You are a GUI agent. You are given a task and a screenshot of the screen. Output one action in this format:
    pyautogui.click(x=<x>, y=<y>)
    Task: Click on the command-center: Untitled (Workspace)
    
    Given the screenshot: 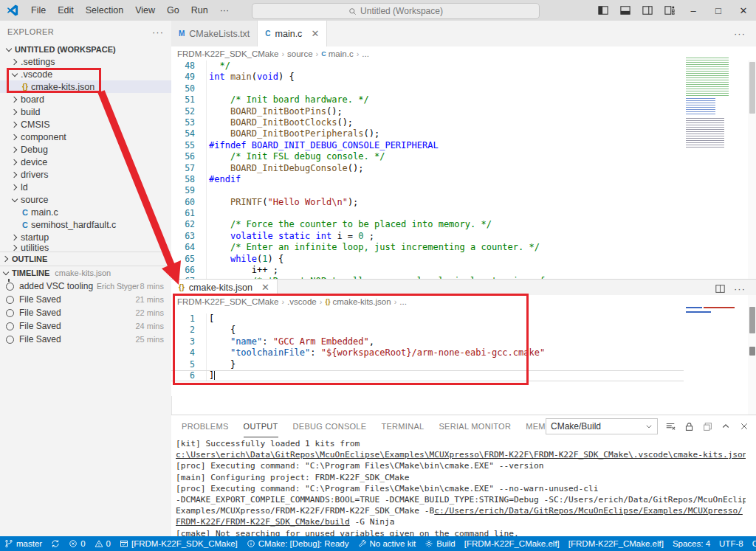 What is the action you would take?
    pyautogui.click(x=396, y=11)
    